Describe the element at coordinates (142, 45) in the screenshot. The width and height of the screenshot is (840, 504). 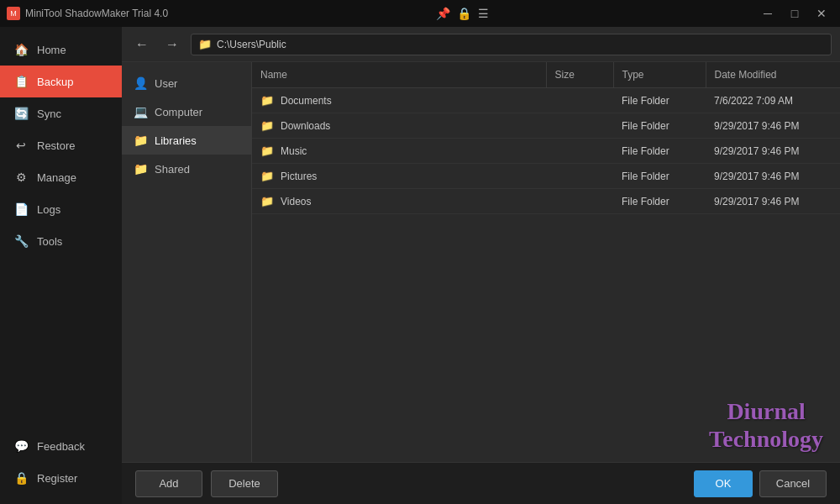
I see `back-button: ←` at that location.